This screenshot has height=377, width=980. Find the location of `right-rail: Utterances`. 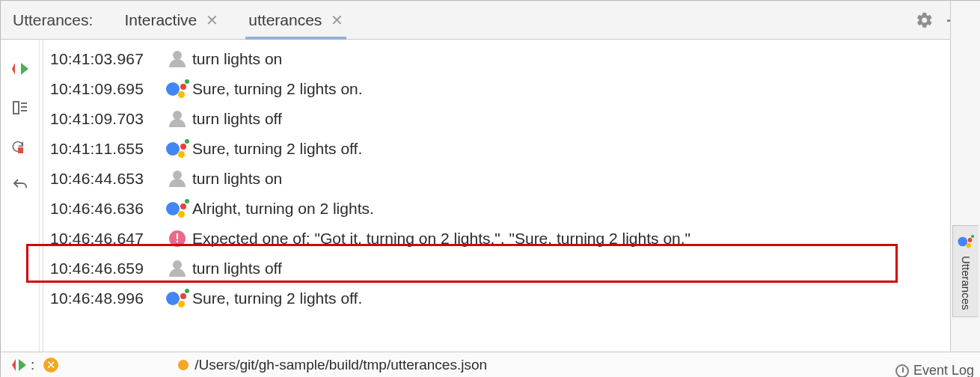

right-rail: Utterances is located at coordinates (965, 177).